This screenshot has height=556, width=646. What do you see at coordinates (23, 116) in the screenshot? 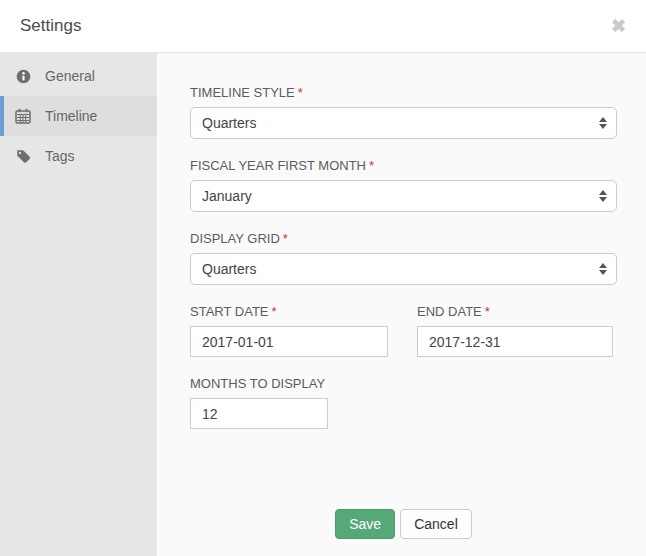
I see `calendar-icon` at bounding box center [23, 116].